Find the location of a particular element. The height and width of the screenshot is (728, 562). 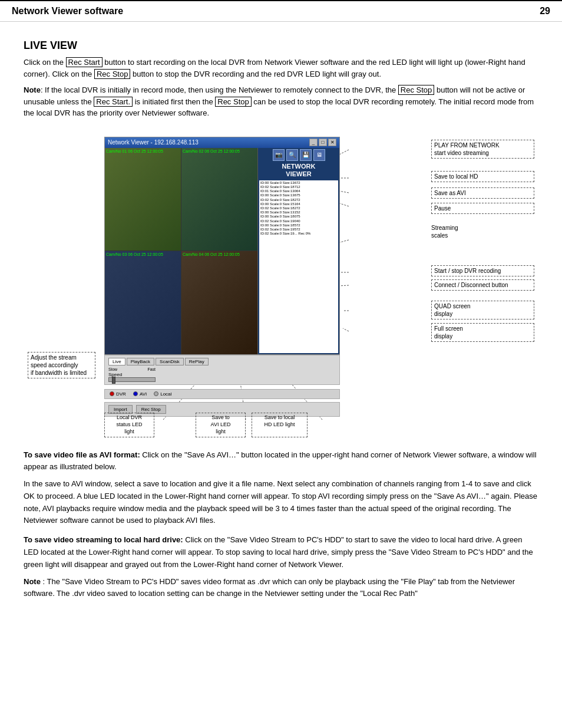

annotation-full-screen: Full screendisplay is located at coordinates (483, 332).